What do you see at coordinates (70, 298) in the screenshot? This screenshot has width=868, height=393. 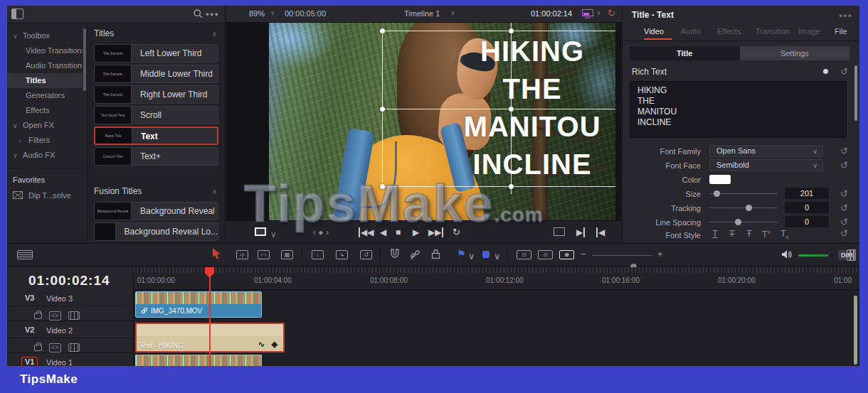 I see `track-header-v3: V3 Video 3` at bounding box center [70, 298].